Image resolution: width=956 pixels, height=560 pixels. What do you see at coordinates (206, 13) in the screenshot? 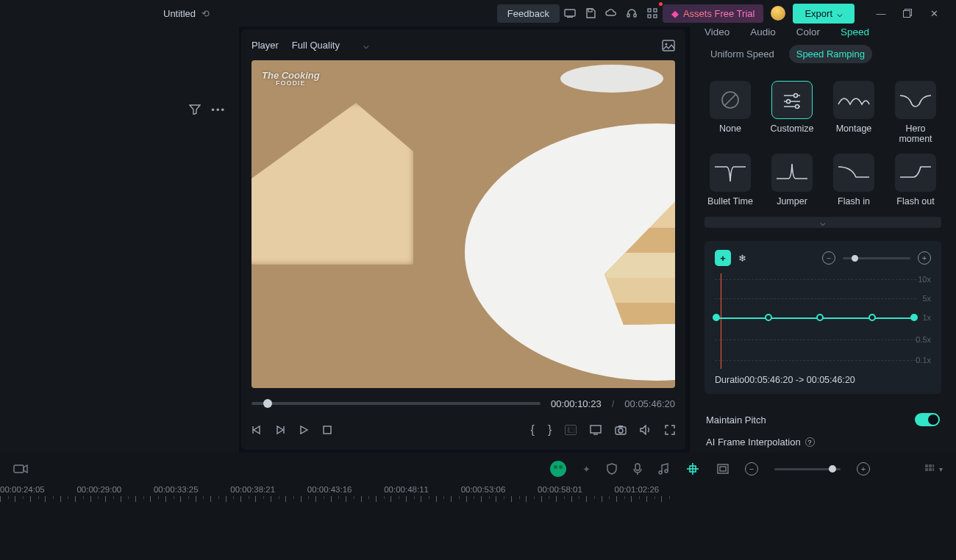
I see `project-status-icon: ⟲` at bounding box center [206, 13].